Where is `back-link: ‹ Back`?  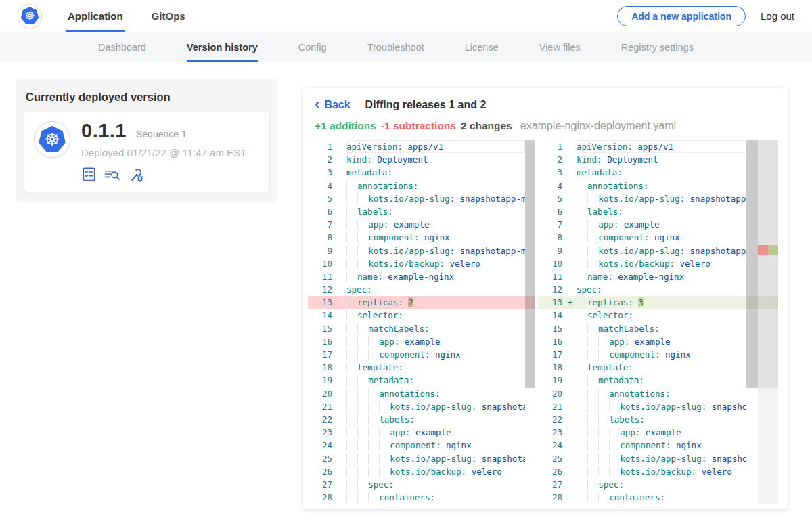
back-link: ‹ Back is located at coordinates (333, 105).